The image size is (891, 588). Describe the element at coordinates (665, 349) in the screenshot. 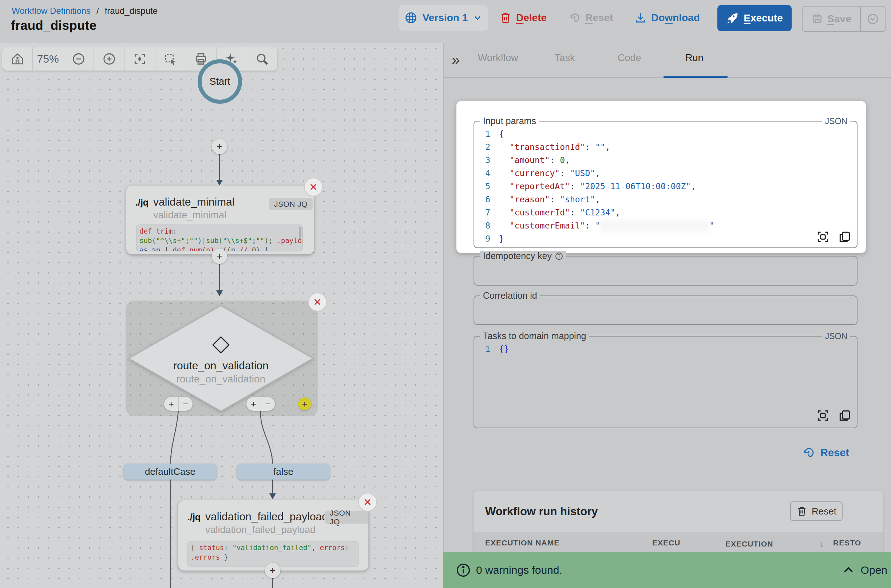

I see `domain-mapping-editor: 1{}` at that location.